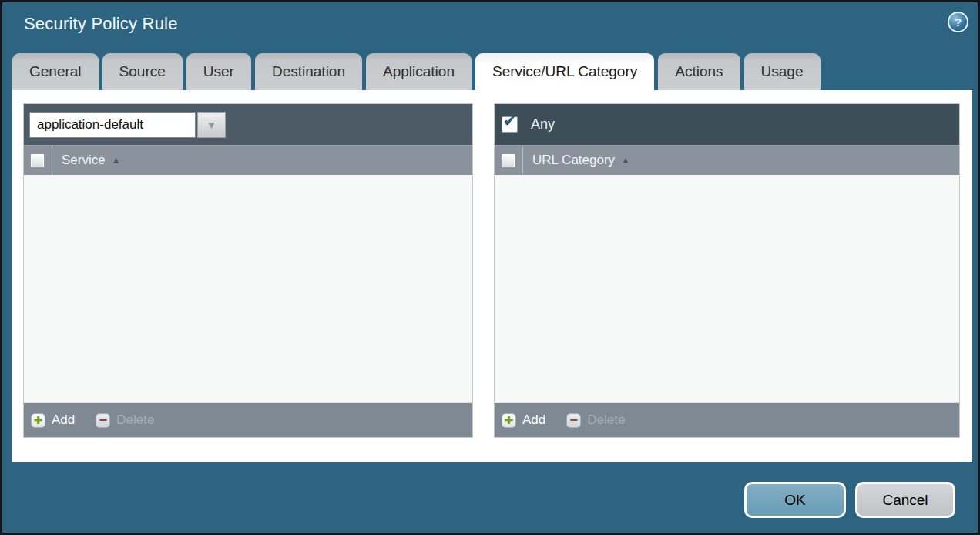  What do you see at coordinates (37, 160) in the screenshot?
I see `service-select-all-checkbox` at bounding box center [37, 160].